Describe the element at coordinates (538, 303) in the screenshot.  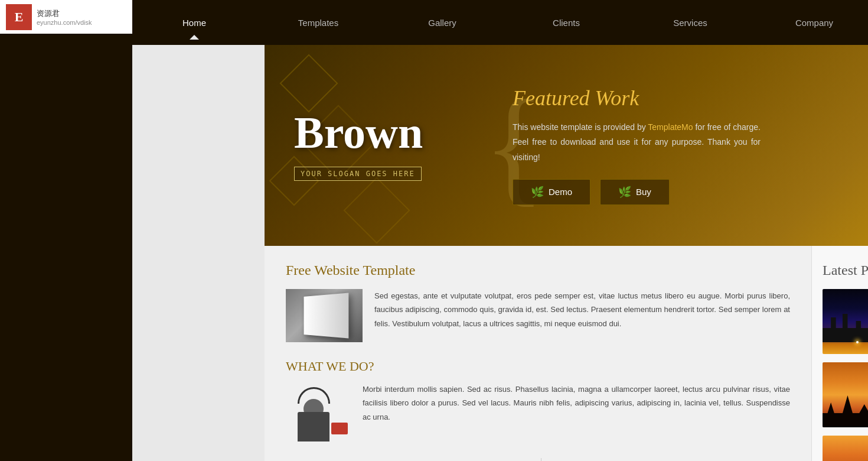
I see `free-template-section: Free Website Template Sed egestas, ante …` at that location.